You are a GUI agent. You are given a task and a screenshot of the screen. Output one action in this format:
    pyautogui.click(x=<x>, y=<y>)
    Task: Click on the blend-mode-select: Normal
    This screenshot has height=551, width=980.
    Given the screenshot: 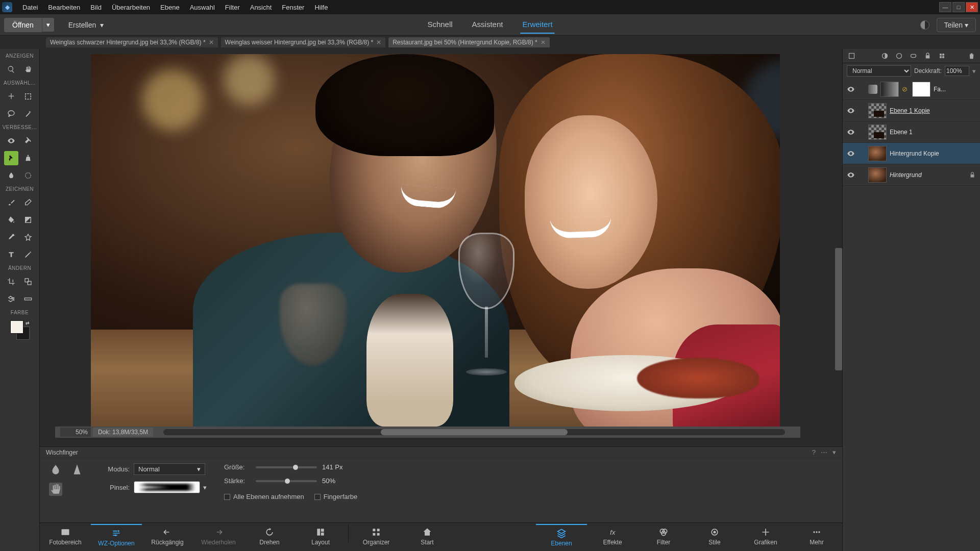 What is the action you would take?
    pyautogui.click(x=879, y=71)
    